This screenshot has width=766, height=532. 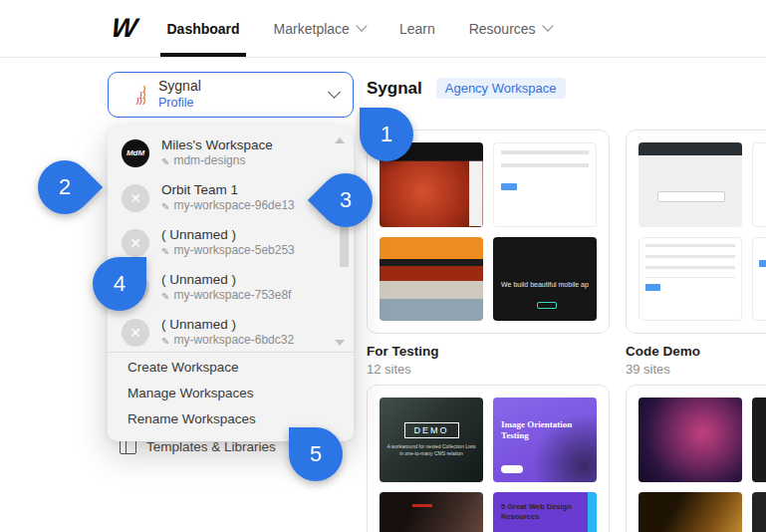 I want to click on menu-divider, so click(x=231, y=353).